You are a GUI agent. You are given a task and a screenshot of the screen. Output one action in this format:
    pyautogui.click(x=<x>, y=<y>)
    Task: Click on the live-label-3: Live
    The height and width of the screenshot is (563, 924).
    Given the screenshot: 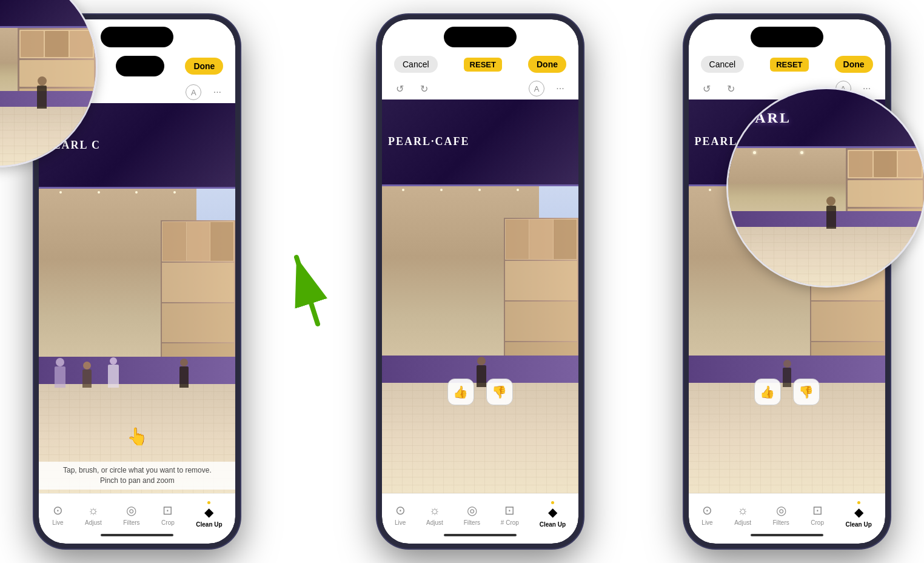 What is the action you would take?
    pyautogui.click(x=707, y=523)
    